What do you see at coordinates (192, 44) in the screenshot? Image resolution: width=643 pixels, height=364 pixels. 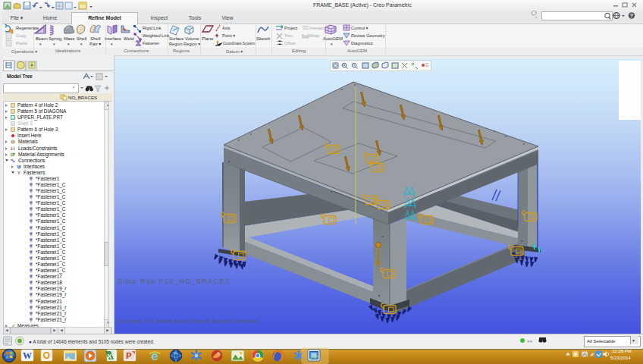 I see `svg-text: Region ▾` at bounding box center [192, 44].